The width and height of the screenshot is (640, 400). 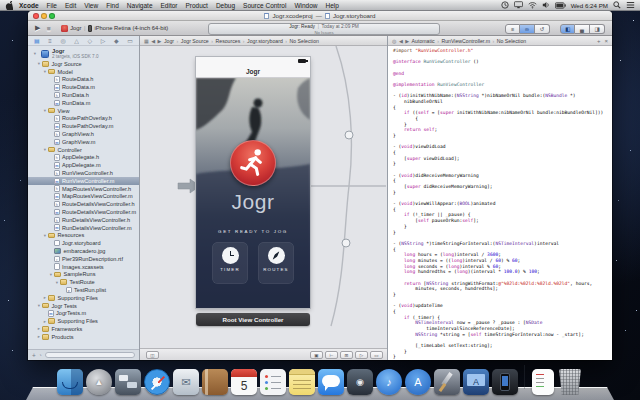 What do you see at coordinates (44, 16) in the screenshot?
I see `minimize-button` at bounding box center [44, 16].